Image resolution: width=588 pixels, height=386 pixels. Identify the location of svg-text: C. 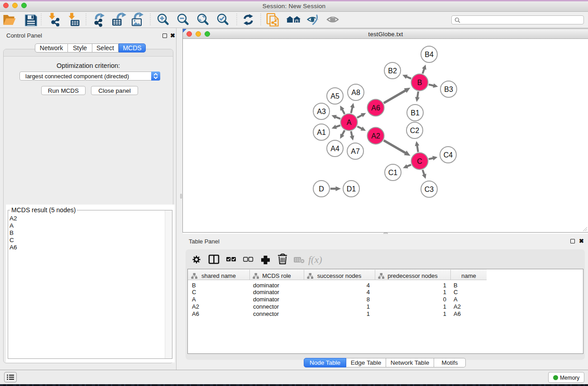
(420, 161).